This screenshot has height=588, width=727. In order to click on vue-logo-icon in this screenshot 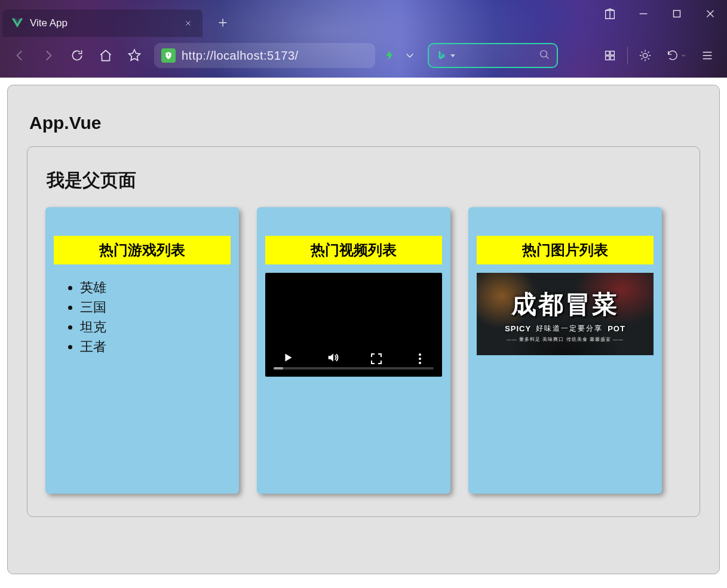, I will do `click(17, 23)`.